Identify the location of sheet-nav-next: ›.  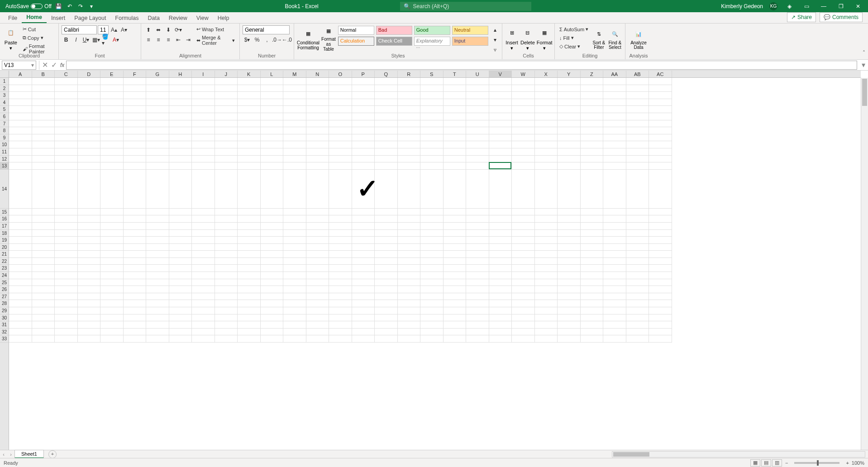
(11, 454).